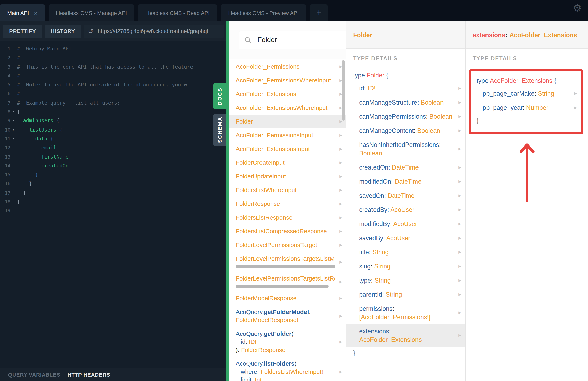  What do you see at coordinates (432, 102) in the screenshot?
I see `field-type: Boolean` at bounding box center [432, 102].